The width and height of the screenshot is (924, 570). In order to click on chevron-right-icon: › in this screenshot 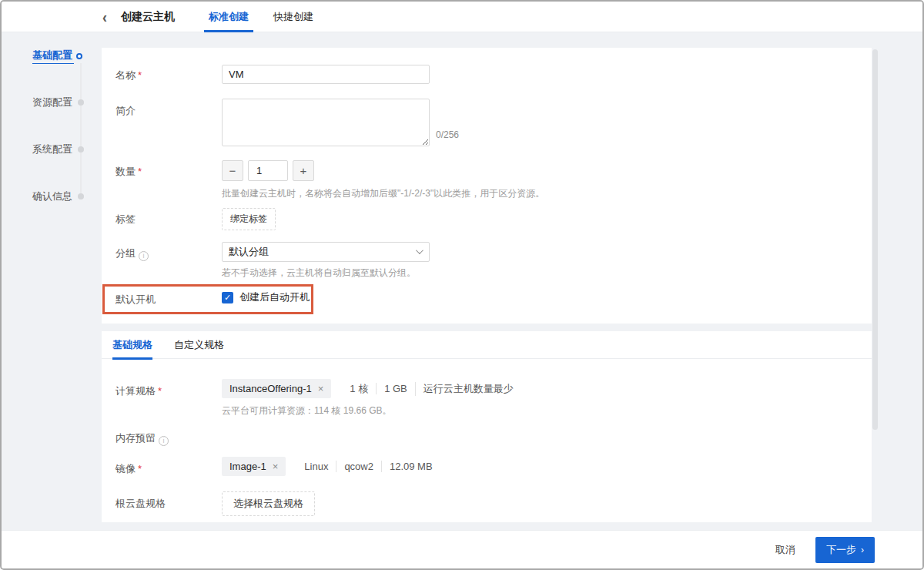, I will do `click(862, 550)`.